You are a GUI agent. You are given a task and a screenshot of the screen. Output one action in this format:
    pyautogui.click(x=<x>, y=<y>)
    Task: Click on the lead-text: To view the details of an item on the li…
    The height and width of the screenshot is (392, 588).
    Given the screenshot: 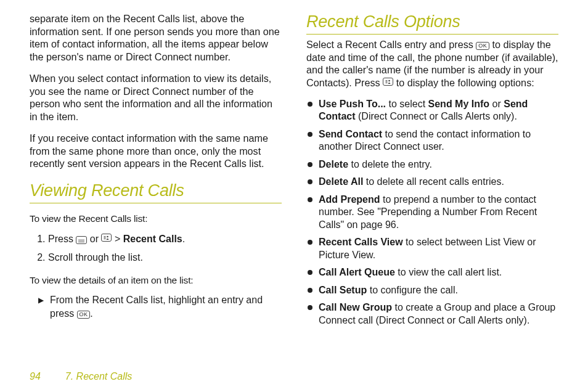 What is the action you would take?
    pyautogui.click(x=155, y=280)
    